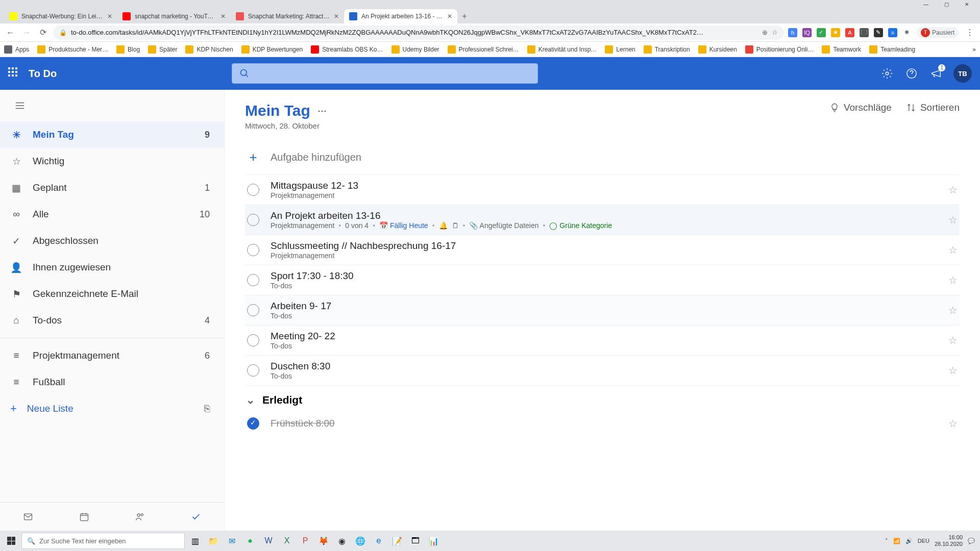 The image size is (980, 551). What do you see at coordinates (112, 382) in the screenshot?
I see `sidebar-list-item: ≡ Fußball` at bounding box center [112, 382].